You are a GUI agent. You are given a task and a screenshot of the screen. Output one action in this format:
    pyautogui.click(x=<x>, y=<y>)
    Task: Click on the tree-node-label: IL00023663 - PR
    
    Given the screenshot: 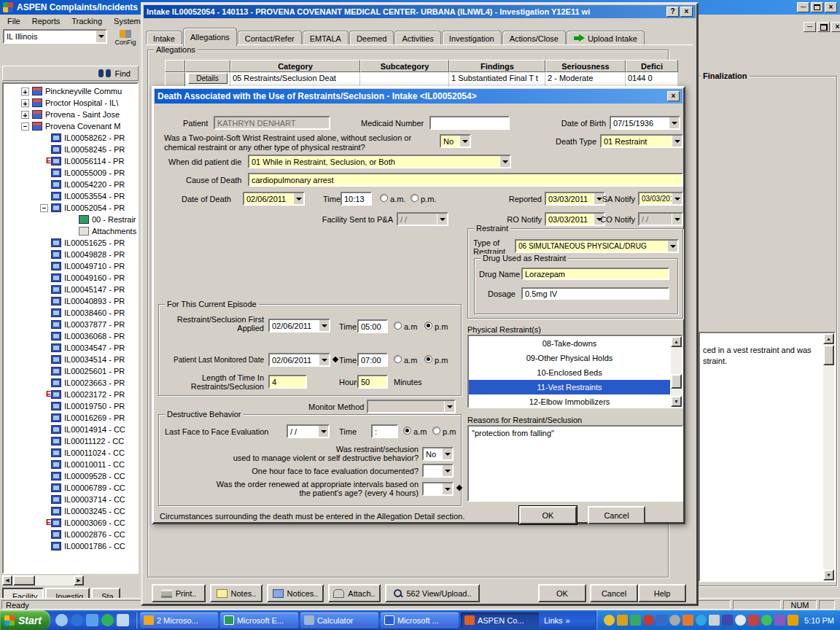 What is the action you would take?
    pyautogui.click(x=95, y=383)
    